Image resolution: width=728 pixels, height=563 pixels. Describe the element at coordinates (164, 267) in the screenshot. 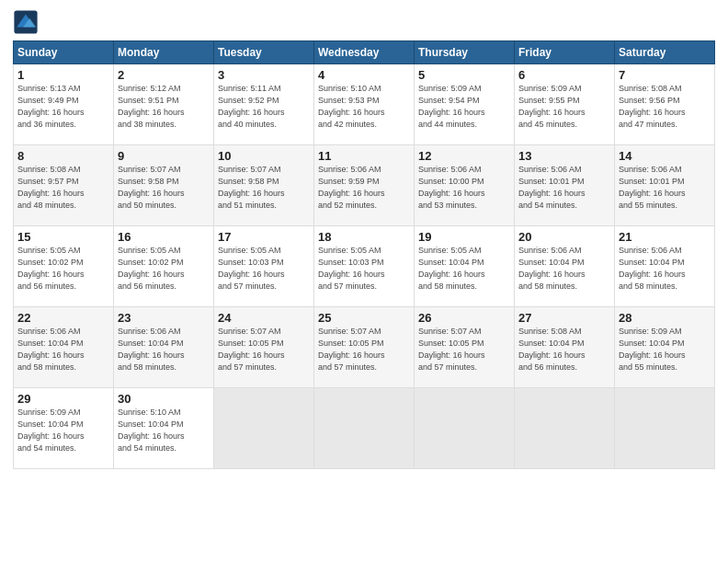

I see `day-cell-16: 16Sunrise: 5:05 AM Sunset: 10:02 PM Dayl…` at that location.